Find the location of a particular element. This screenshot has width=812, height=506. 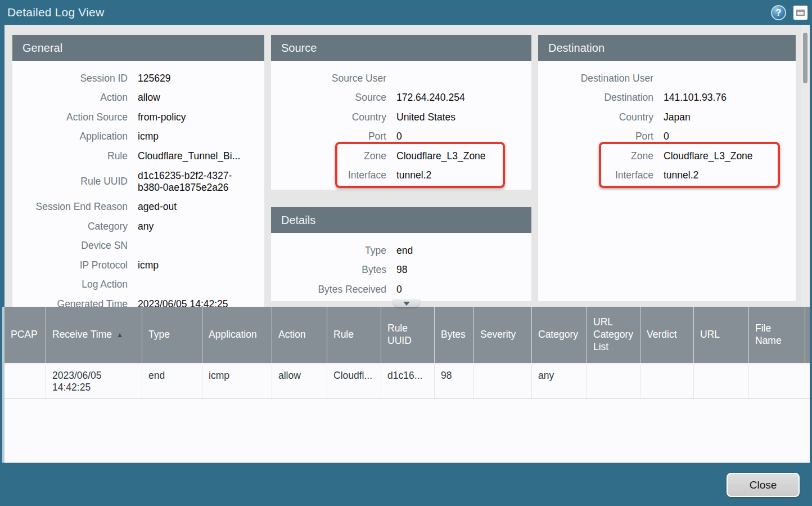

field-category: Category any is located at coordinates (138, 226).